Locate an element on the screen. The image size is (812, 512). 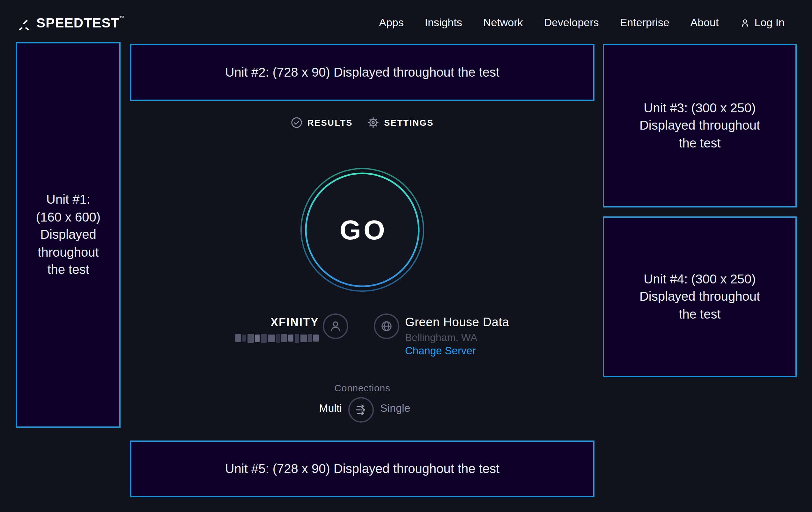
connections-multi-option: Multi is located at coordinates (330, 408).